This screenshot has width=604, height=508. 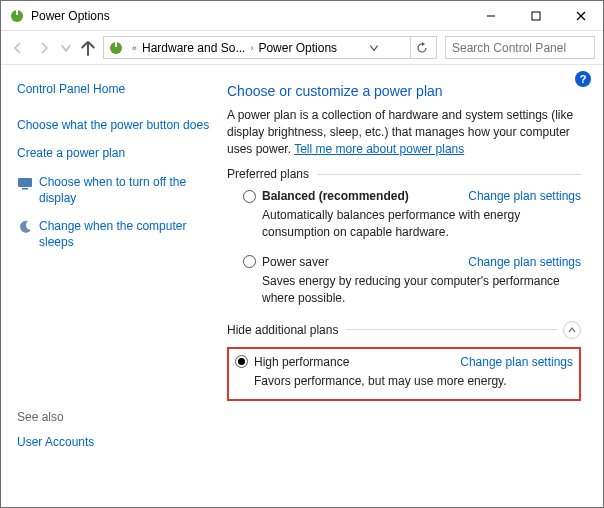 What do you see at coordinates (250, 196) in the screenshot?
I see `balanced-radio` at bounding box center [250, 196].